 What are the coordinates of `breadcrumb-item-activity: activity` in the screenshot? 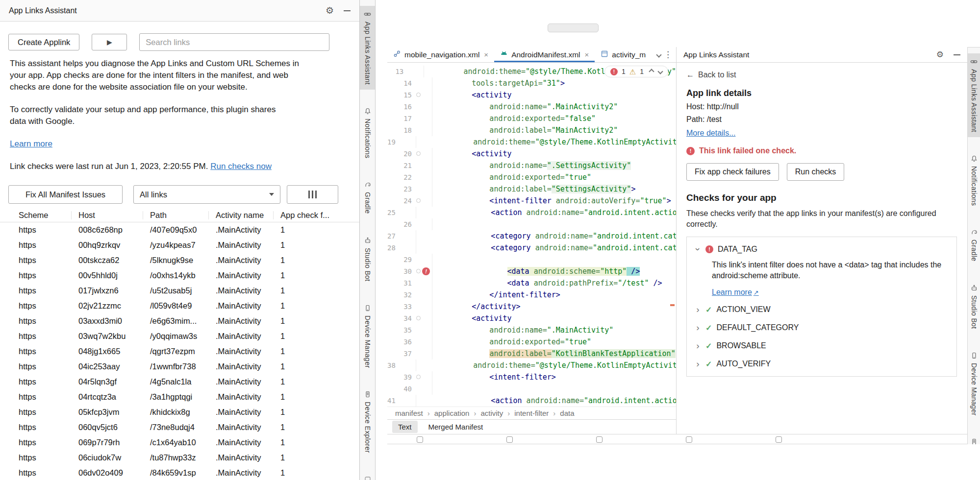 It's located at (492, 413).